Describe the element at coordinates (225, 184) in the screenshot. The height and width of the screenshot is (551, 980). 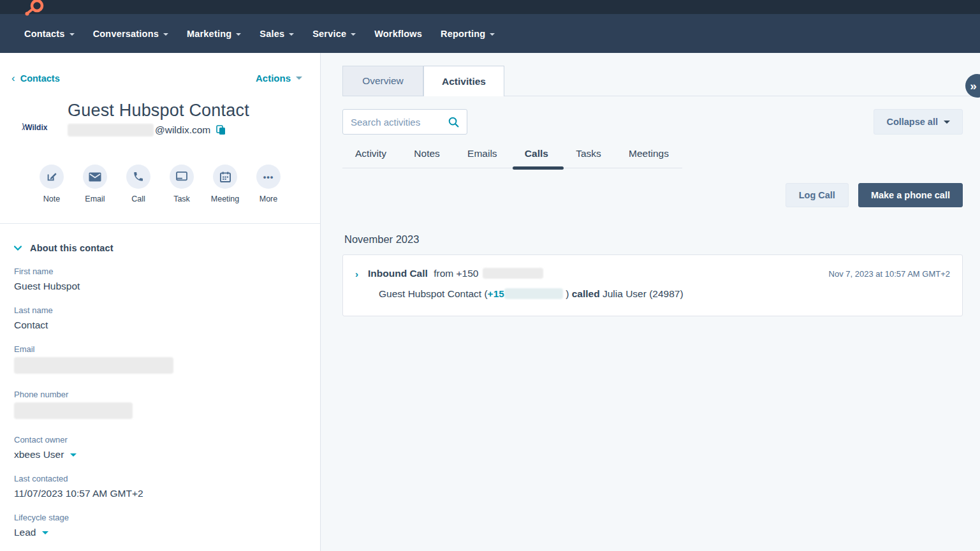
I see `meeting-button: Meeting` at that location.